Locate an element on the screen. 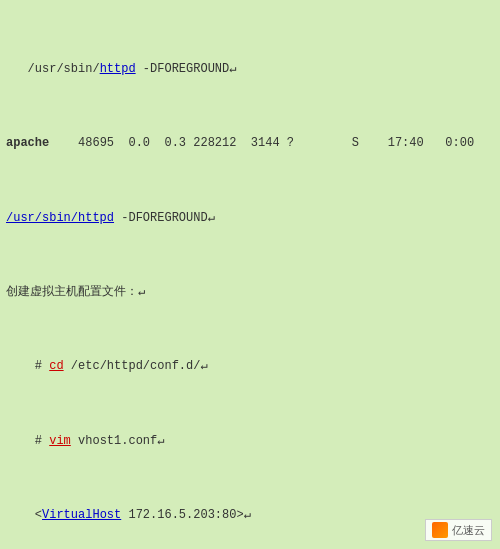  virtualhost-open-1: VirtualHost is located at coordinates (82, 515).